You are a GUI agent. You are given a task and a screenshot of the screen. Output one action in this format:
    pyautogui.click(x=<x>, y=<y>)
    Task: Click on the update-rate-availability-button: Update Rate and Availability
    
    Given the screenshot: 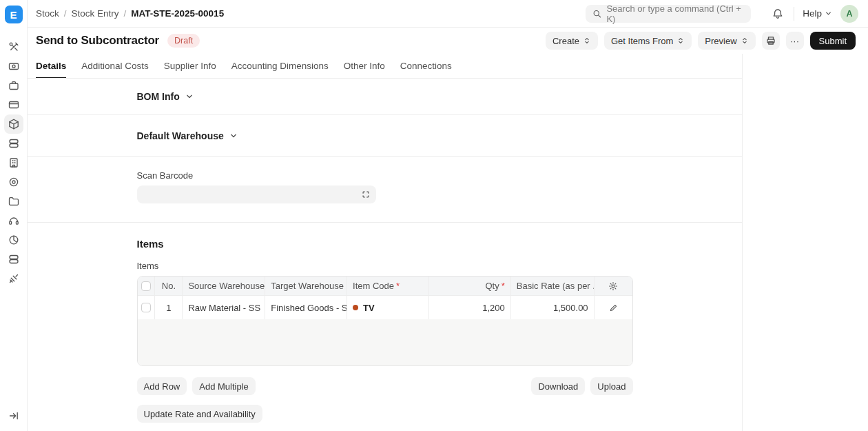 What is the action you would take?
    pyautogui.click(x=200, y=414)
    